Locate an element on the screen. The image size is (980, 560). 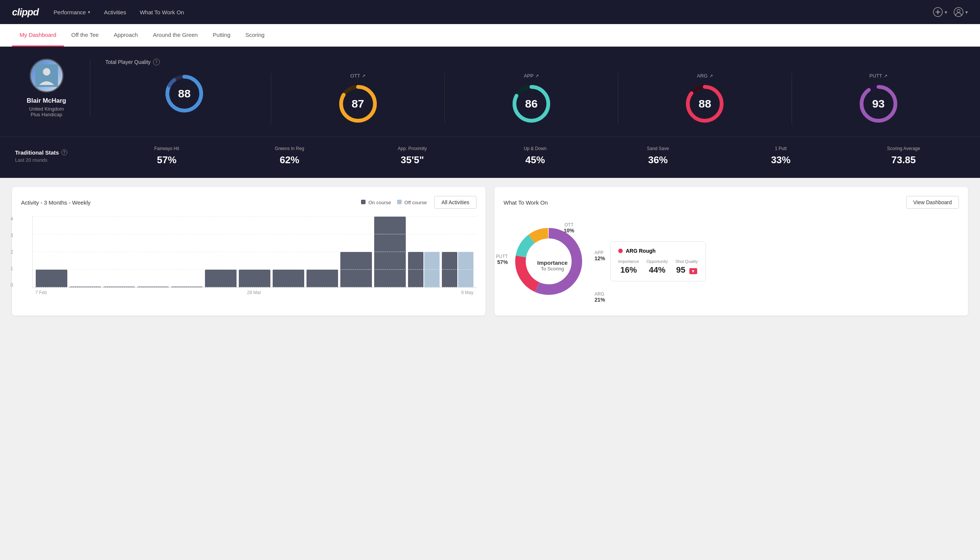
tab-my-dashboard: My Dashboard is located at coordinates (38, 35).